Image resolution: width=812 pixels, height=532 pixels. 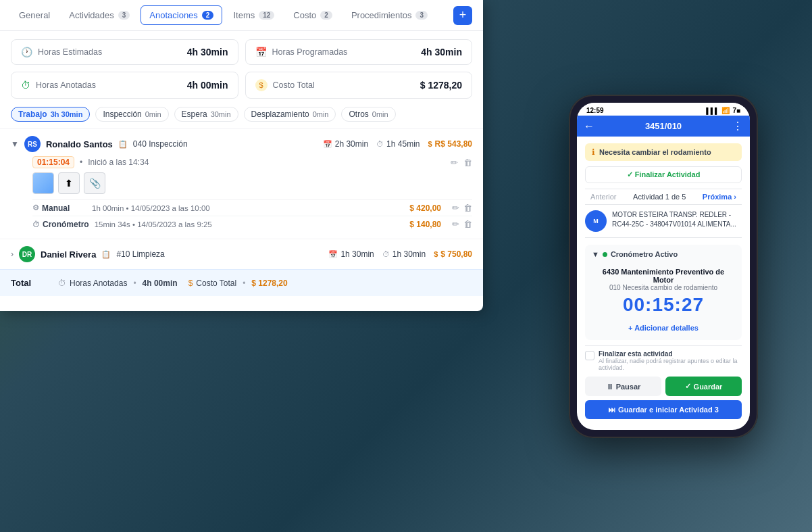 What do you see at coordinates (398, 144) in the screenshot?
I see `ronaldo-logged-hours: ⏱ 1h 45min` at bounding box center [398, 144].